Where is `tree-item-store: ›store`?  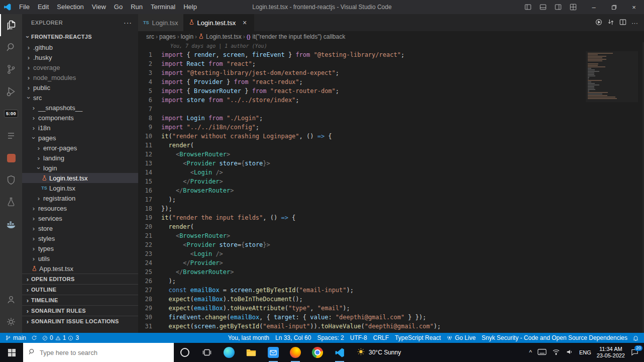 tree-item-store: ›store is located at coordinates (80, 228).